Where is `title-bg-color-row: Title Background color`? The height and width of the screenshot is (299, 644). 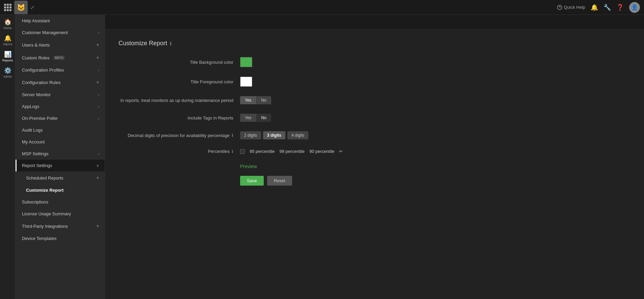
title-bg-color-row: Title Background color is located at coordinates (257, 62).